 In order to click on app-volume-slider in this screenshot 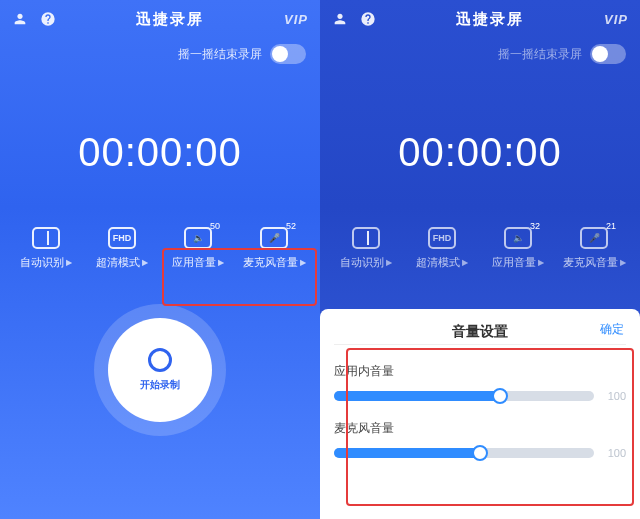, I will do `click(464, 396)`.